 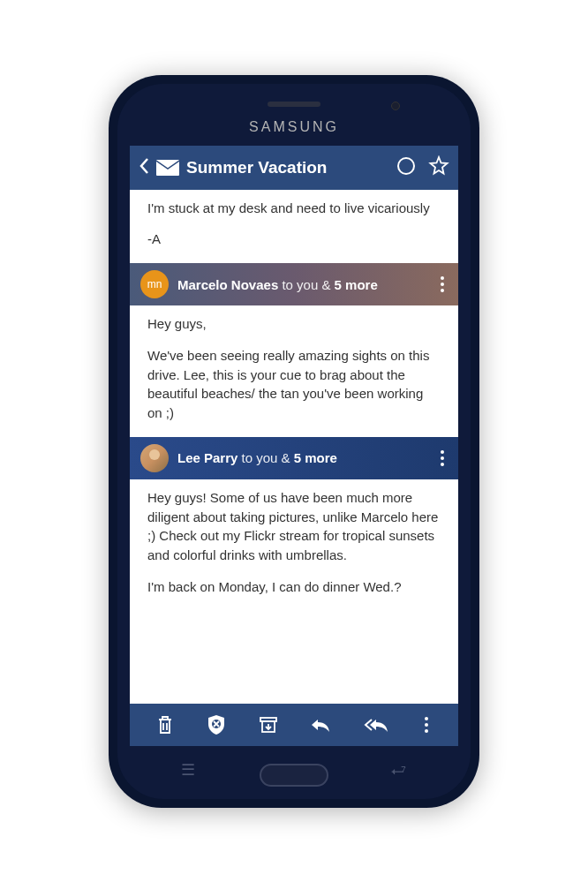 I want to click on message-line: I'm stuck at my desk and need to live vi…, so click(x=294, y=208).